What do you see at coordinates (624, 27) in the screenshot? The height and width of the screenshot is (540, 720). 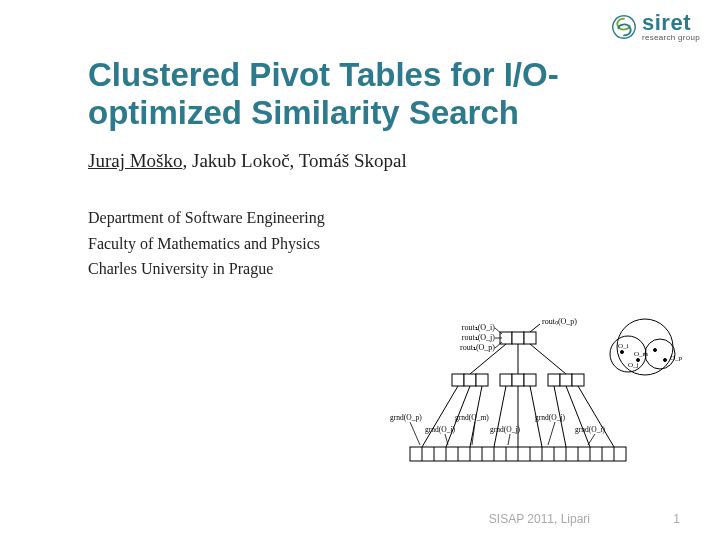 I see `logo-swirl-icon` at bounding box center [624, 27].